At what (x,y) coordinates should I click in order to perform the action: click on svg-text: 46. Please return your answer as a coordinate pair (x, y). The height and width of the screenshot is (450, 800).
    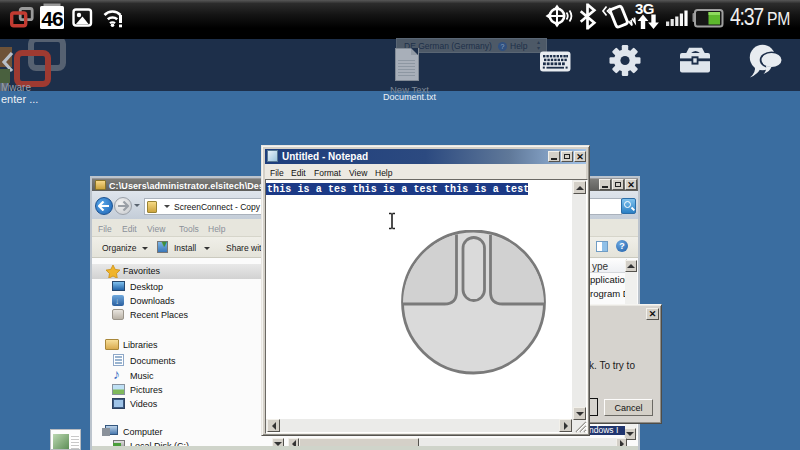
    Looking at the image, I should click on (52, 18).